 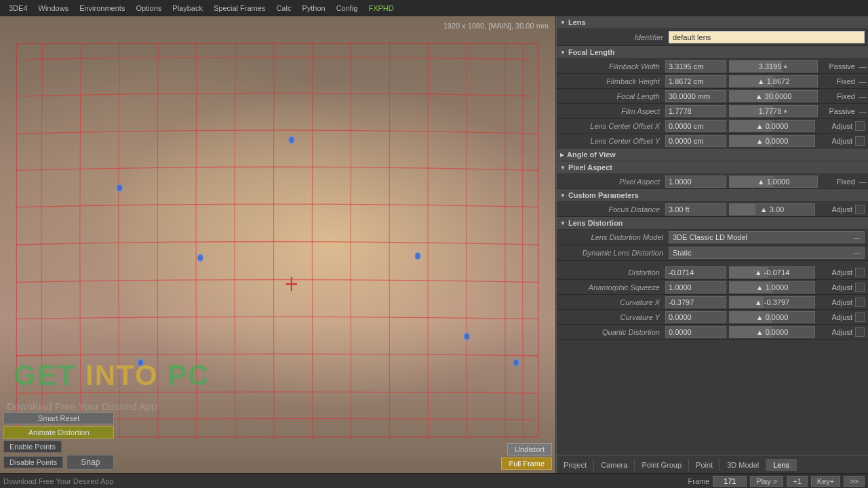 What do you see at coordinates (712, 53) in the screenshot?
I see `focal-length-section-header: ▼ Focal Length` at bounding box center [712, 53].